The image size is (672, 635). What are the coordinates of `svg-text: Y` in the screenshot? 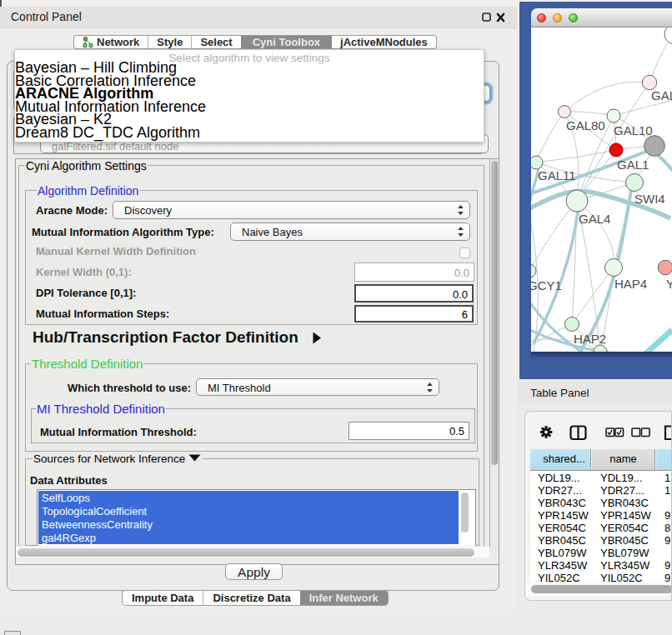 It's located at (669, 283).